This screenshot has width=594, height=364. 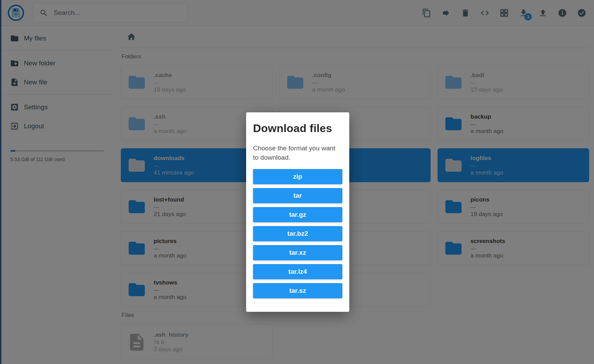 I want to click on dialog-description: Choose the format you want to download., so click(x=298, y=153).